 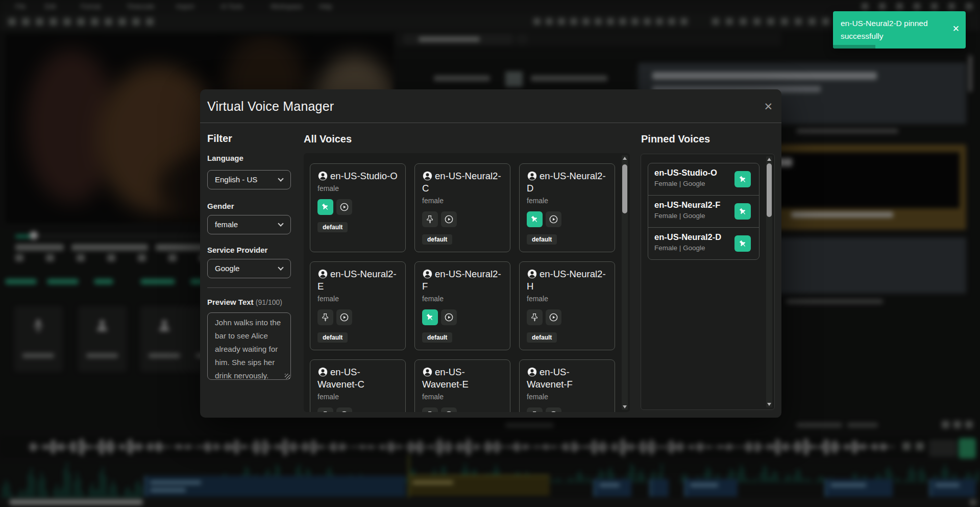 I want to click on all-voices-scrollbar, so click(x=625, y=283).